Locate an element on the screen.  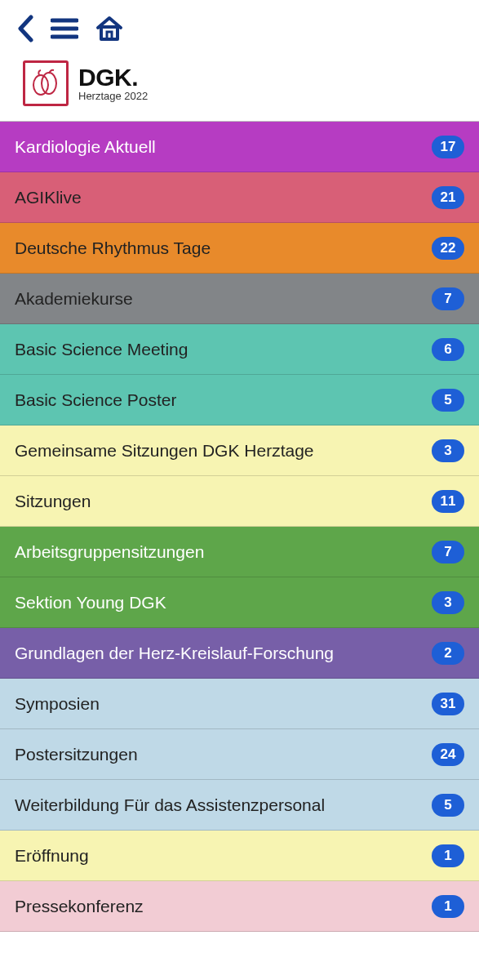
app-logo: DGK. Herztage 2022 is located at coordinates (240, 89).